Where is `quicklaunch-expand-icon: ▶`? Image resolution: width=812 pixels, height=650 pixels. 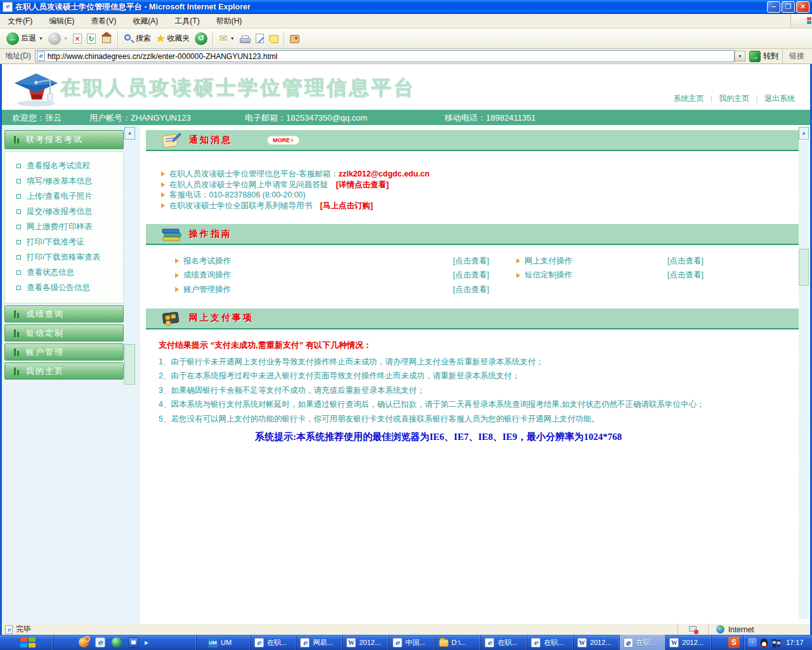
quicklaunch-expand-icon: ▶ is located at coordinates (147, 642).